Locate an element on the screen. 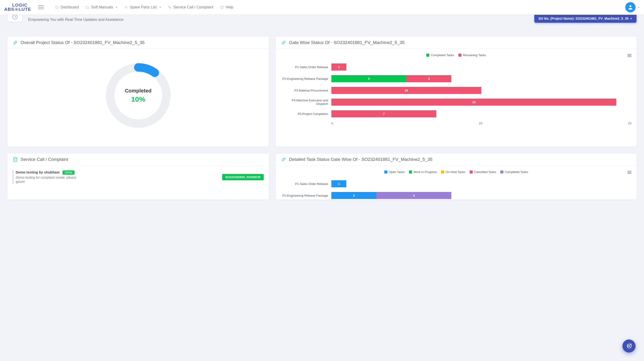  bar-track: 19 is located at coordinates (481, 102).